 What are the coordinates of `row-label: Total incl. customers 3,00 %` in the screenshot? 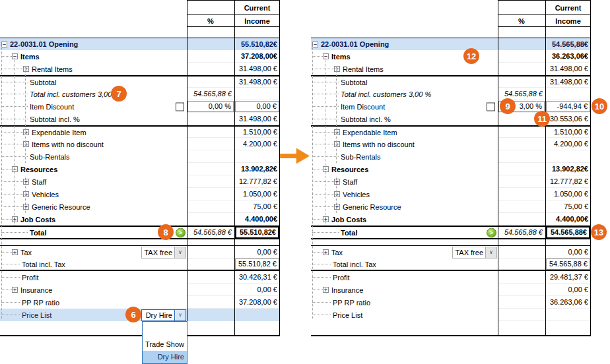 It's located at (75, 94).